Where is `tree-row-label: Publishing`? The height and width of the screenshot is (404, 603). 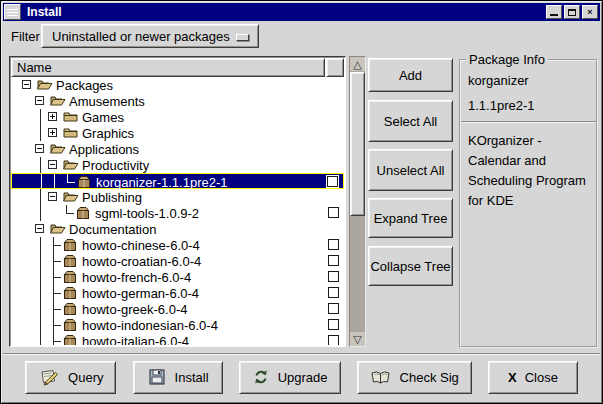
tree-row-label: Publishing is located at coordinates (112, 198).